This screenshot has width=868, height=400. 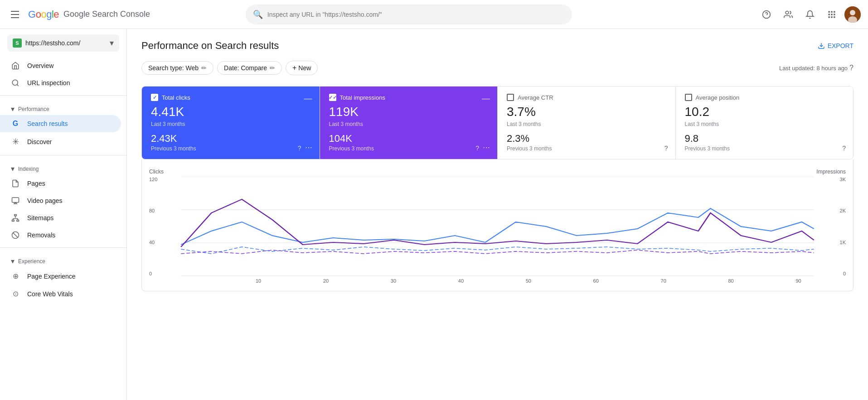 What do you see at coordinates (47, 124) in the screenshot?
I see `sidebar-item-label: Search results` at bounding box center [47, 124].